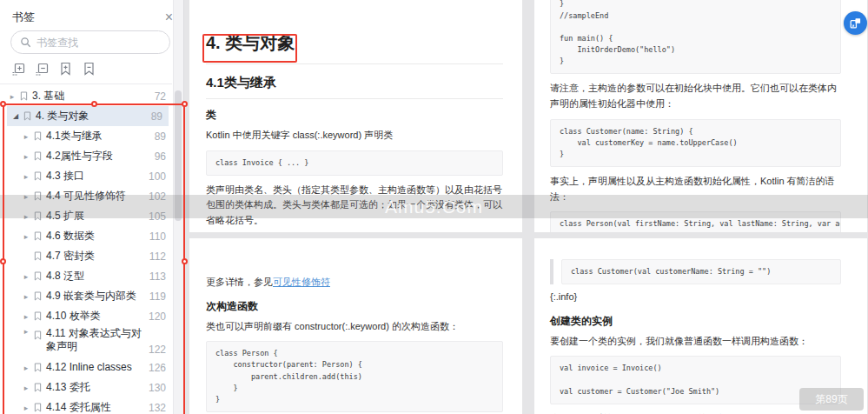 The width and height of the screenshot is (868, 414). I want to click on bookmark-search-input, so click(93, 43).